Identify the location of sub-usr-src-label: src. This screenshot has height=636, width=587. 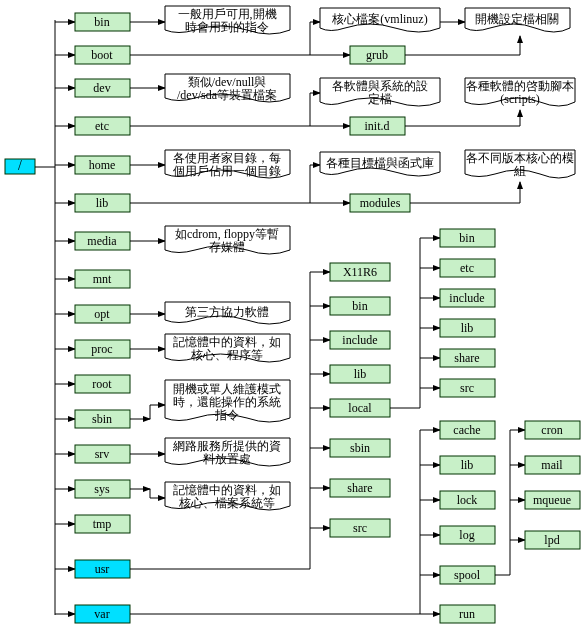
(360, 528).